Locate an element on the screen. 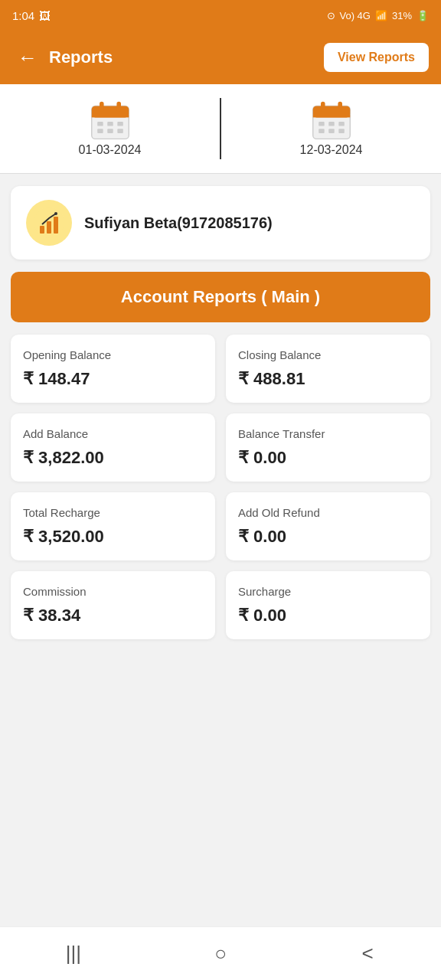 This screenshot has height=980, width=441. end-date-picker: 12-03-2024 is located at coordinates (331, 129).